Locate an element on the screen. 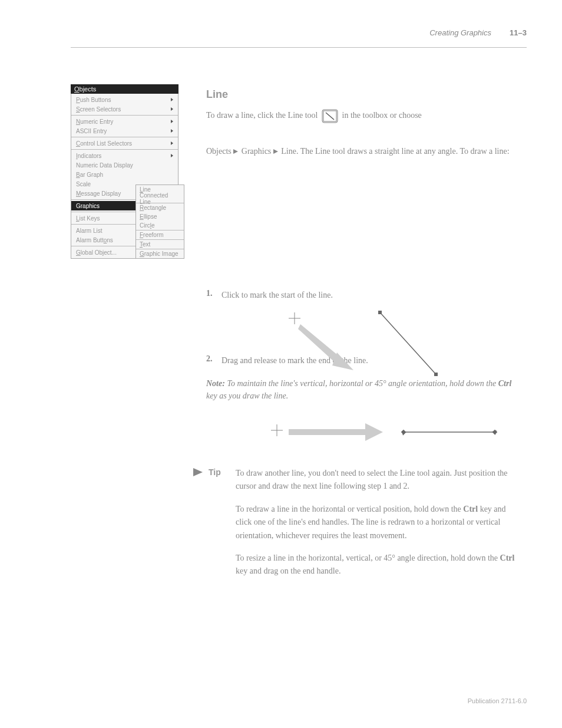 The height and width of the screenshot is (728, 562). page-number: 11–3 is located at coordinates (518, 33).